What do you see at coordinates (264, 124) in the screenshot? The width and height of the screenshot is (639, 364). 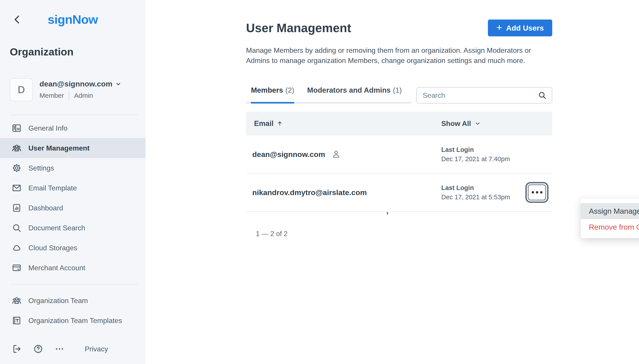 I see `email-header-label: Email` at bounding box center [264, 124].